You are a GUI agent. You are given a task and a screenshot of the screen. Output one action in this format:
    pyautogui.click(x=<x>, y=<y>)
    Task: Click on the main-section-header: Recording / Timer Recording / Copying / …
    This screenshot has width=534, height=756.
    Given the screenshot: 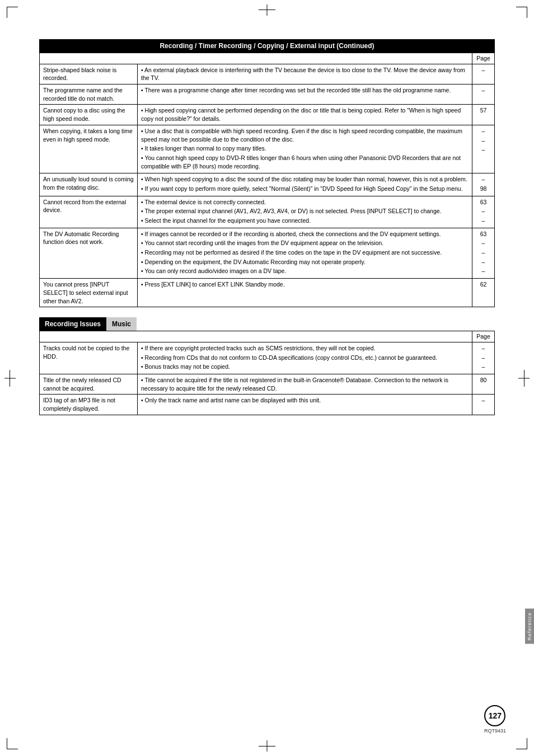 What is the action you would take?
    pyautogui.click(x=267, y=46)
    